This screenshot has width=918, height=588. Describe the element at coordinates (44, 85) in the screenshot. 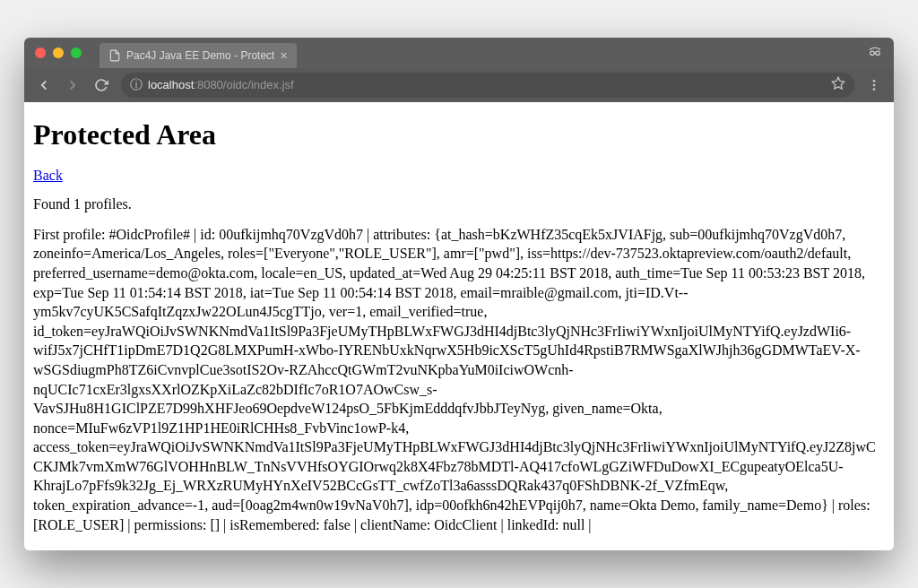

I see `back-button` at that location.